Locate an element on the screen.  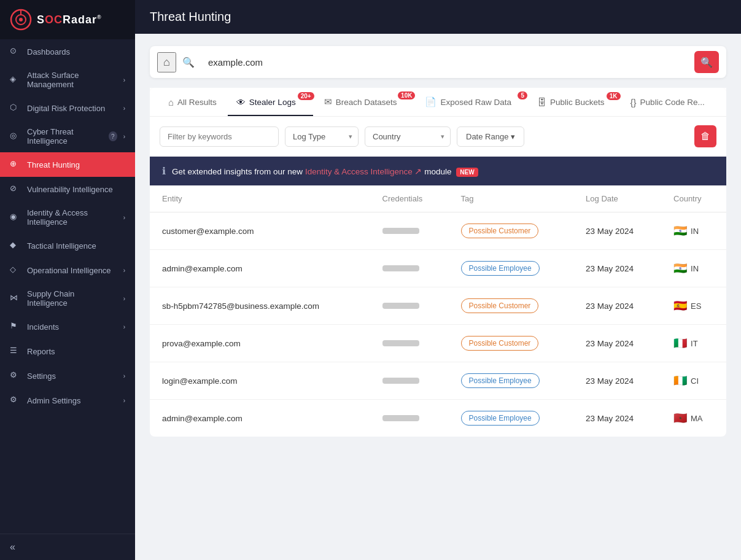
stealer-logs-badge: 20+ is located at coordinates (306, 96).